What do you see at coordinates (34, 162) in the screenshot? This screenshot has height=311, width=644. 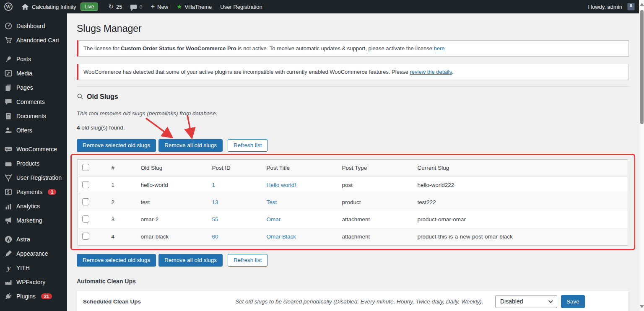 I see `admin-sidebar: Dashboard Abandoned Cart Posts Media Pag…` at bounding box center [34, 162].